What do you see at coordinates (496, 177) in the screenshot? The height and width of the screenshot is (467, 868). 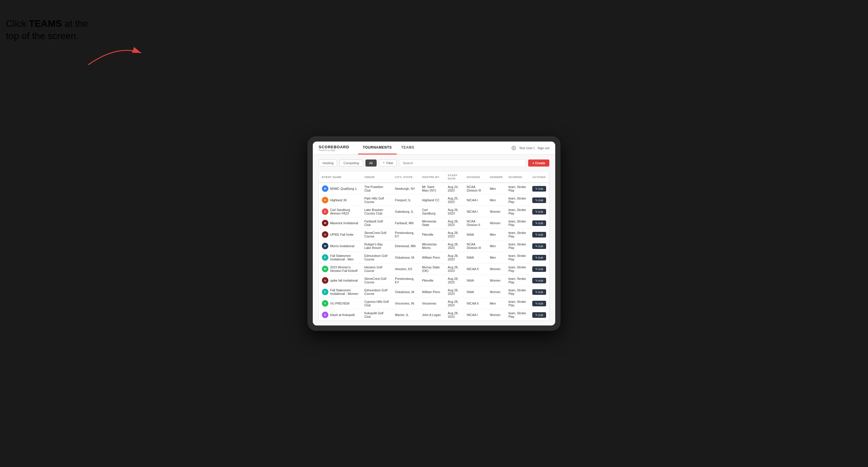 I see `col-gender: GENDER` at bounding box center [496, 177].